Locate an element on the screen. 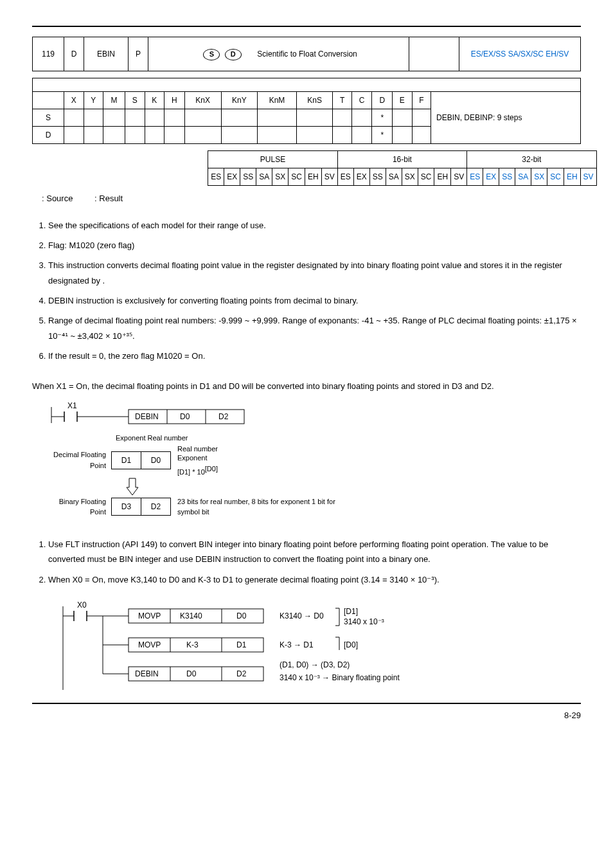 This screenshot has height=868, width=613. ladder-diagram-2: X0 MOVP K3140 D0 K3140 → D0 [D1] 3140 x … is located at coordinates (319, 648).